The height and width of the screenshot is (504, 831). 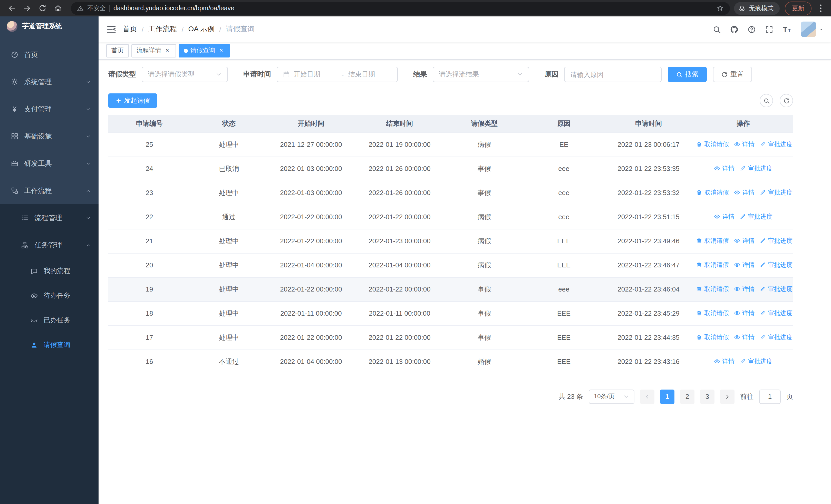 What do you see at coordinates (727, 396) in the screenshot?
I see `next-page-button` at bounding box center [727, 396].